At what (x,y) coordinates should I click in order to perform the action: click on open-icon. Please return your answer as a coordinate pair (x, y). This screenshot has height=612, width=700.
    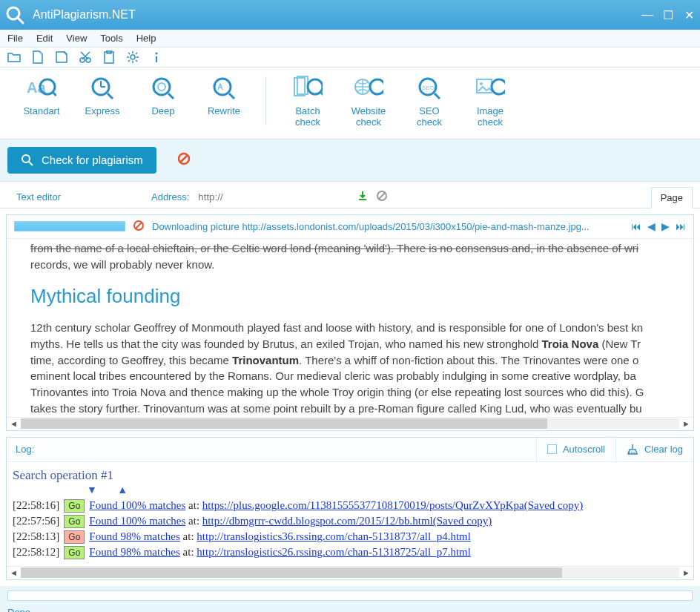
    Looking at the image, I should click on (14, 57).